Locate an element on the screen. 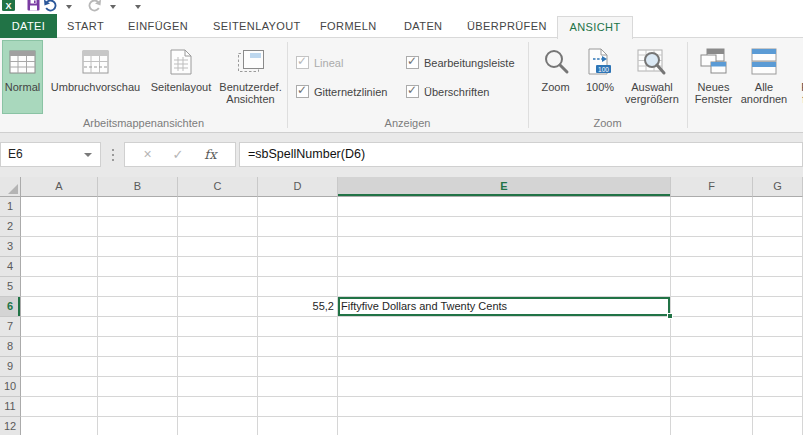 The width and height of the screenshot is (803, 435). cell-f11 is located at coordinates (712, 407).